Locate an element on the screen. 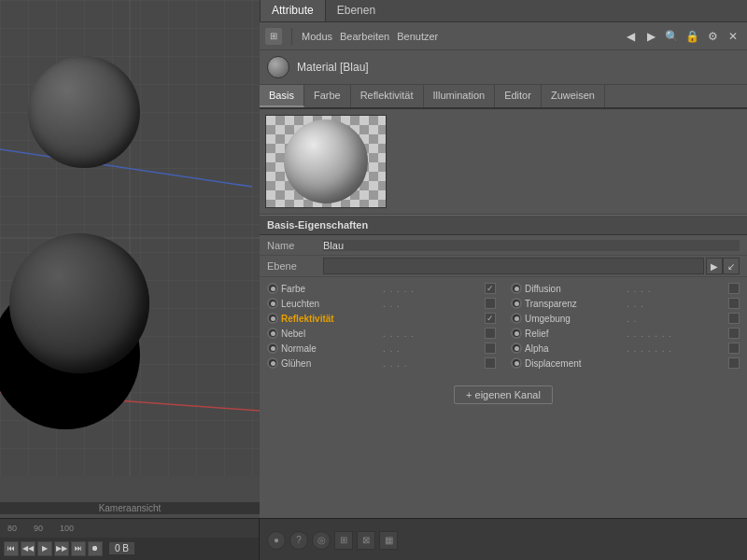 The image size is (747, 560). add-channel-wrapper: + eigenen Kanal is located at coordinates (503, 395).